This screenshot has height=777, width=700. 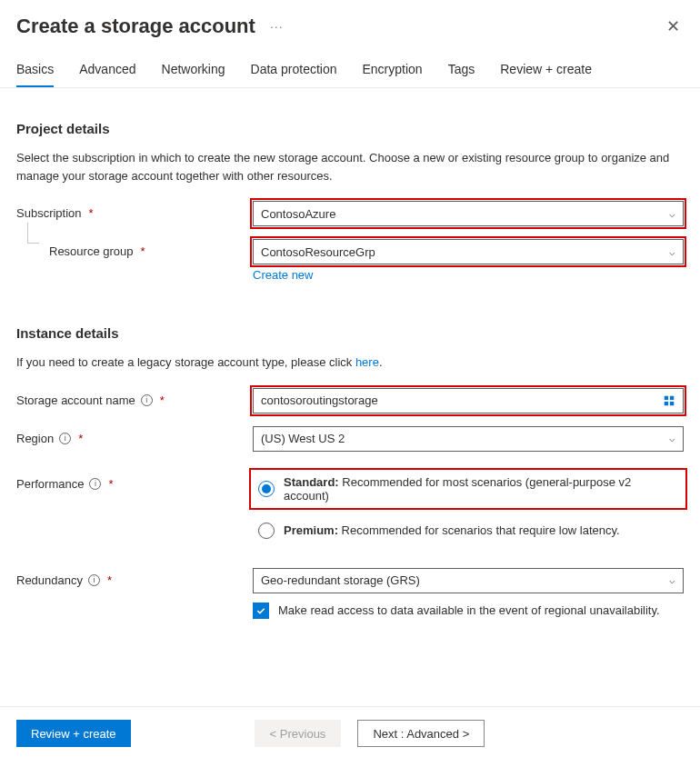 What do you see at coordinates (298, 214) in the screenshot?
I see `subscription-value: ContosoAzure` at bounding box center [298, 214].